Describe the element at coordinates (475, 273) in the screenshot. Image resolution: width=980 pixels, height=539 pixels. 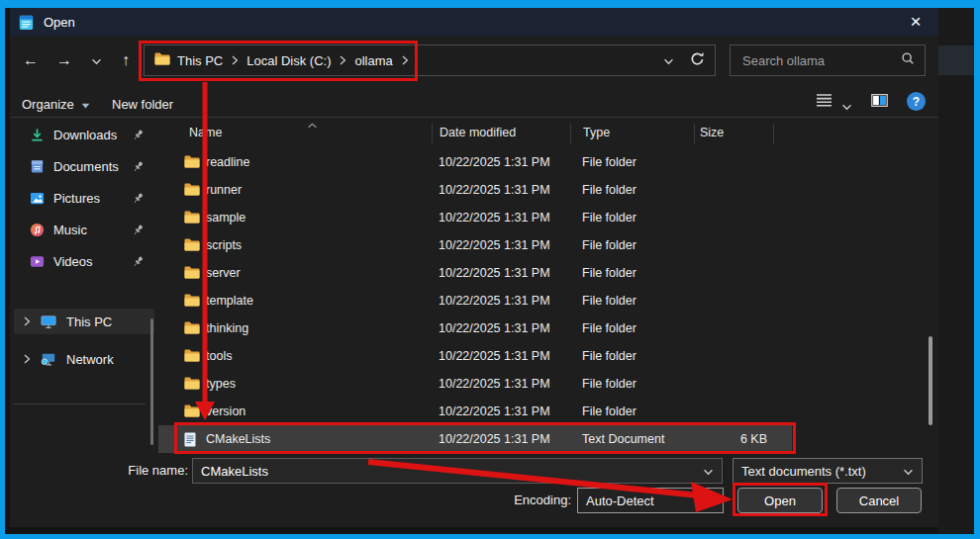
I see `table-row: server10/22/2025 1:31 PMFile folder` at that location.